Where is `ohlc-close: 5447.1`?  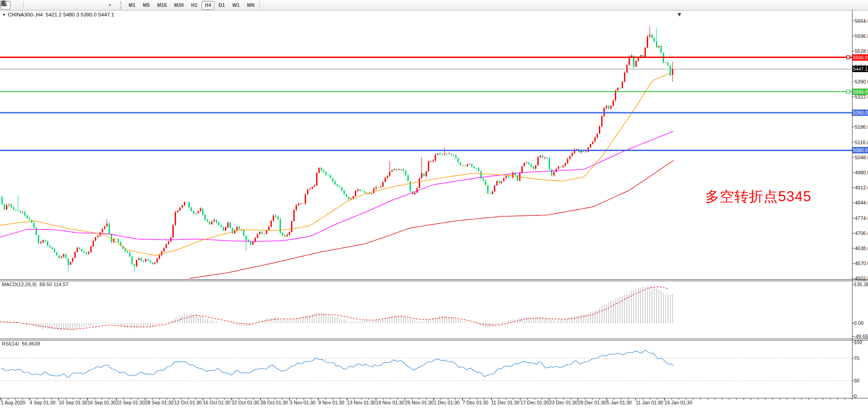 ohlc-close: 5447.1 is located at coordinates (106, 15).